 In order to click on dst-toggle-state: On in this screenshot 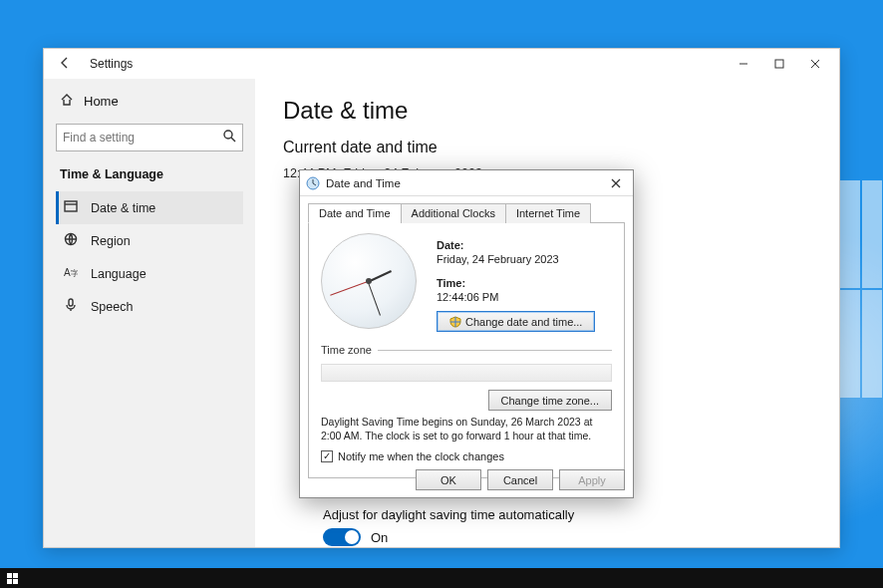, I will do `click(379, 538)`.